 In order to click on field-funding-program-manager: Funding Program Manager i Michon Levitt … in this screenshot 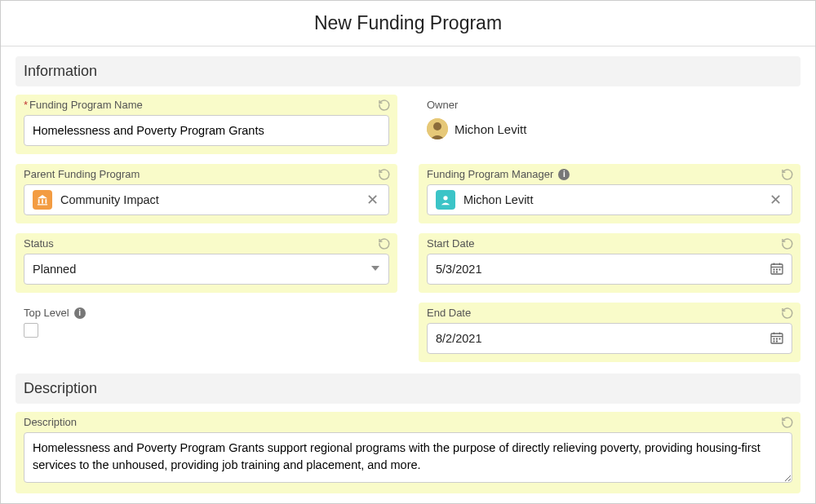, I will do `click(610, 194)`.